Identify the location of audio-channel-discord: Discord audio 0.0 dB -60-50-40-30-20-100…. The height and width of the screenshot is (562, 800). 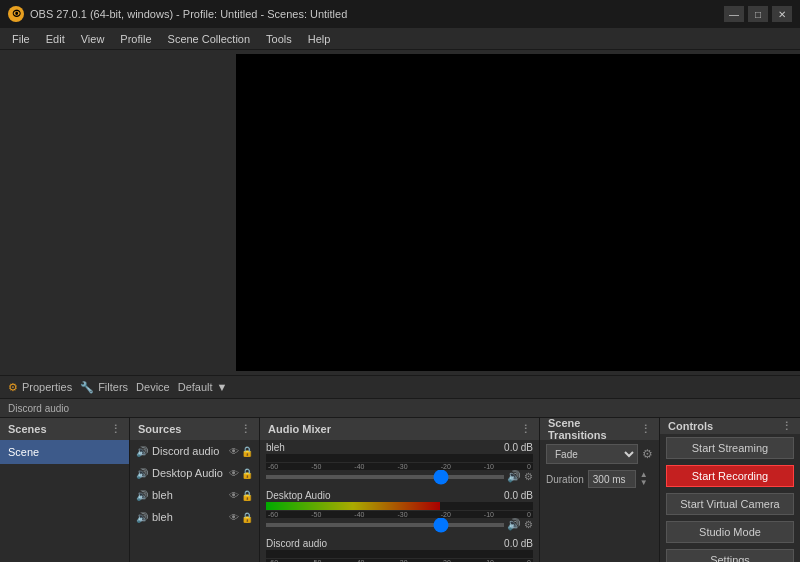
(400, 549).